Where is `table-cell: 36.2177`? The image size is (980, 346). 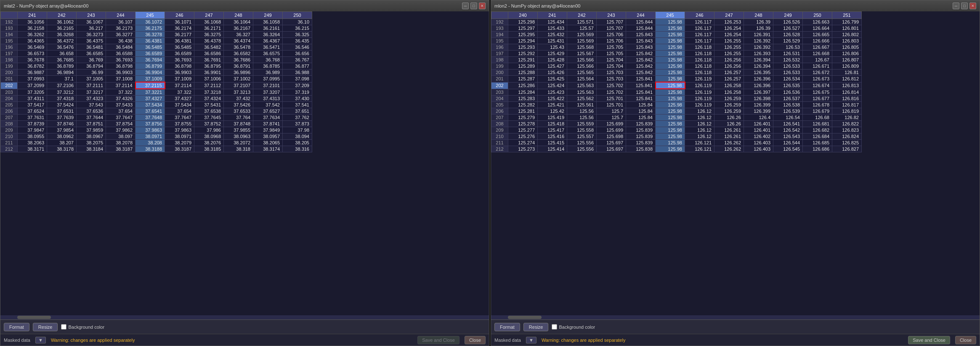 table-cell: 36.2177 is located at coordinates (180, 35).